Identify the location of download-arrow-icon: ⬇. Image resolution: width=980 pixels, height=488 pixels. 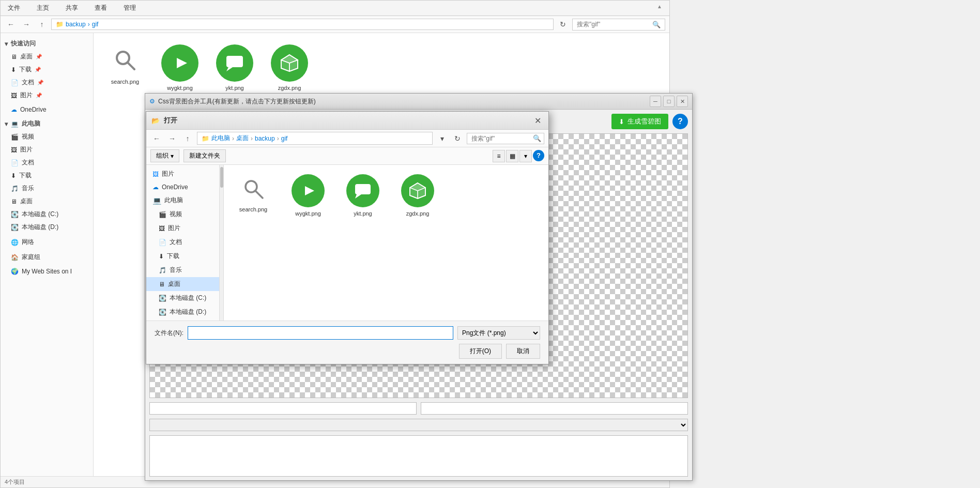
(621, 122).